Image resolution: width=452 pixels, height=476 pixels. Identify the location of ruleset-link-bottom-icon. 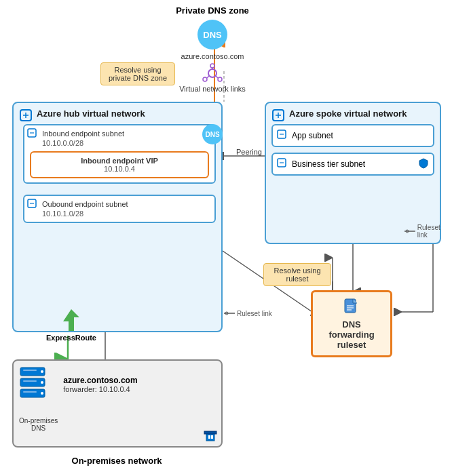
(229, 313).